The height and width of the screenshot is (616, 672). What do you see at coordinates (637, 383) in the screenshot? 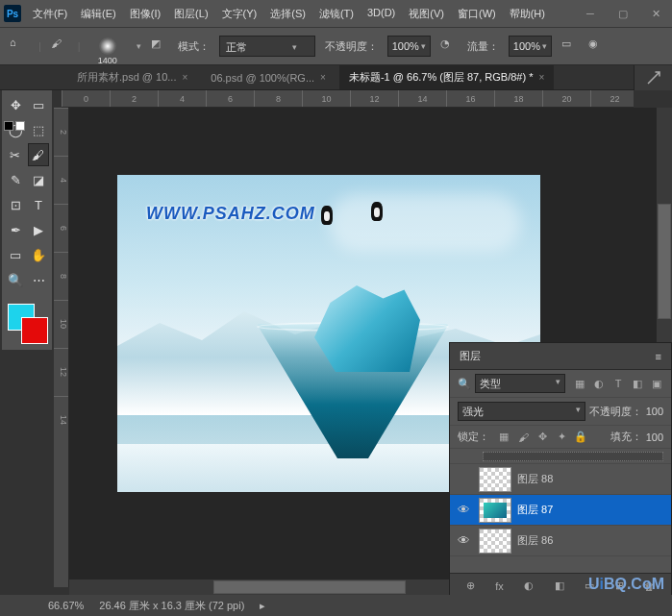
I see `filter-shape-icon: ◧` at bounding box center [637, 383].